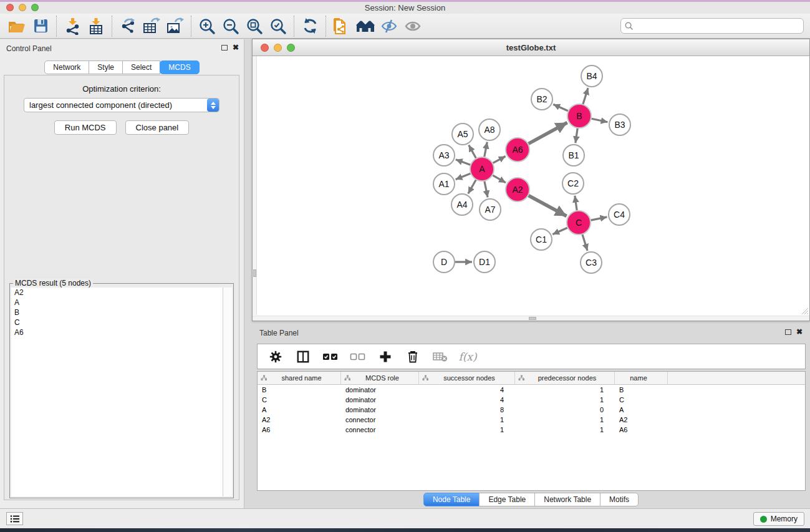  I want to click on export-image-button, so click(175, 26).